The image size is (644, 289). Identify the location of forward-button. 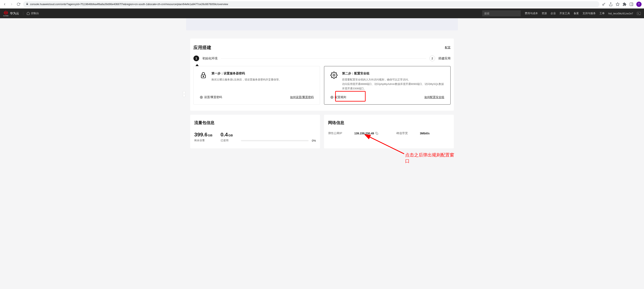
(12, 4).